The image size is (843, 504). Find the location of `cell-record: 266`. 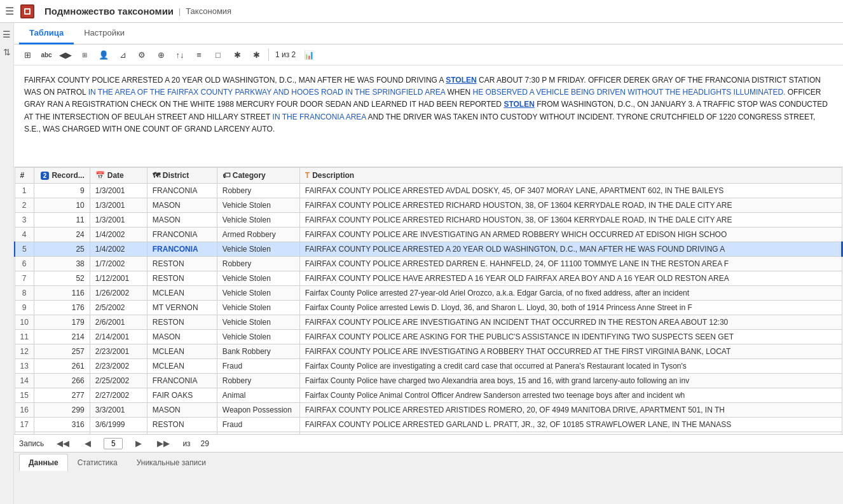

cell-record: 266 is located at coordinates (62, 381).